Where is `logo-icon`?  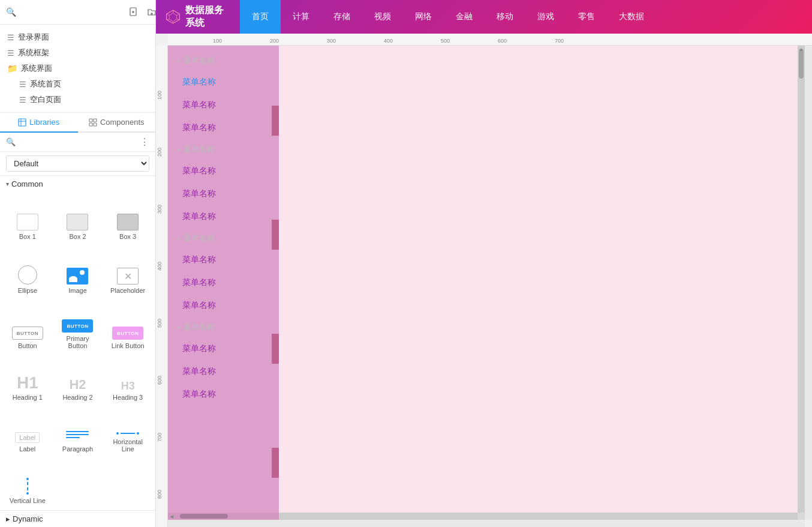 logo-icon is located at coordinates (173, 17).